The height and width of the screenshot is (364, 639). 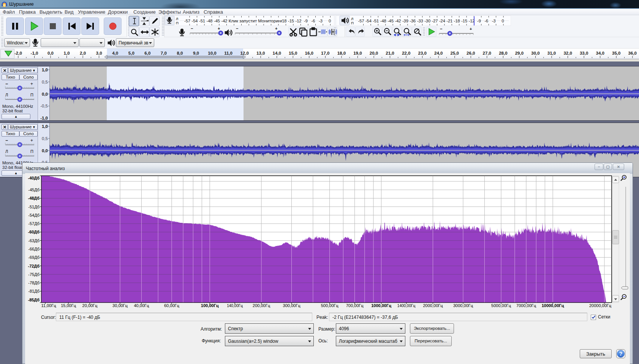 What do you see at coordinates (357, 53) in the screenshot?
I see `svg-text: 19,0` at bounding box center [357, 53].